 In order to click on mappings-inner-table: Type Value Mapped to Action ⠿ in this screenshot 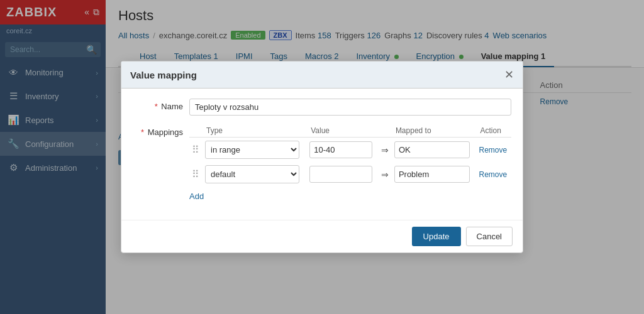, I will do `click(350, 156)`.